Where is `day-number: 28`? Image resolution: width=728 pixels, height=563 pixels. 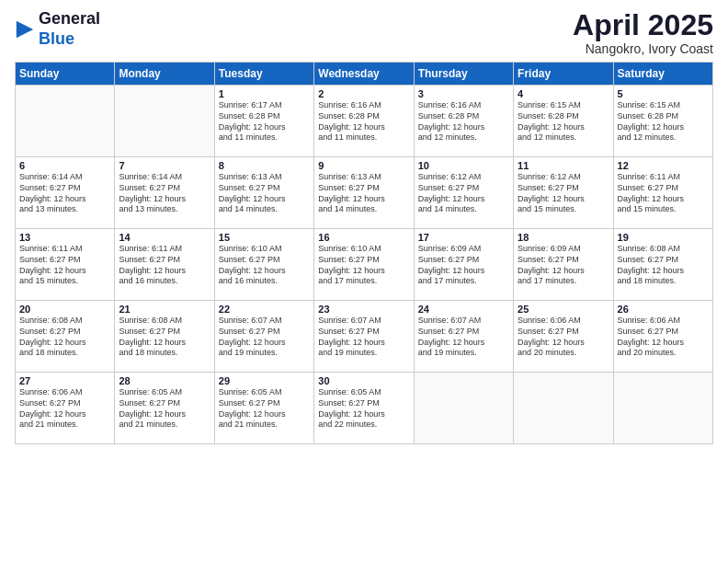 day-number: 28 is located at coordinates (164, 381).